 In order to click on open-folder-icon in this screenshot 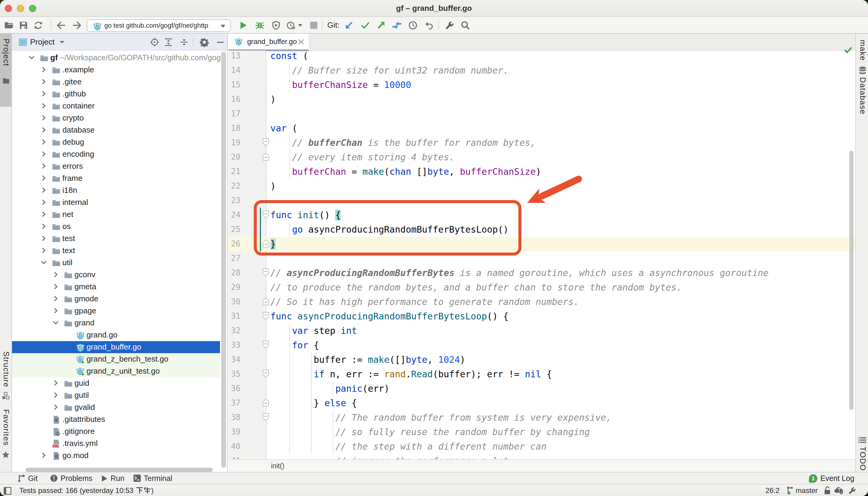, I will do `click(9, 25)`.